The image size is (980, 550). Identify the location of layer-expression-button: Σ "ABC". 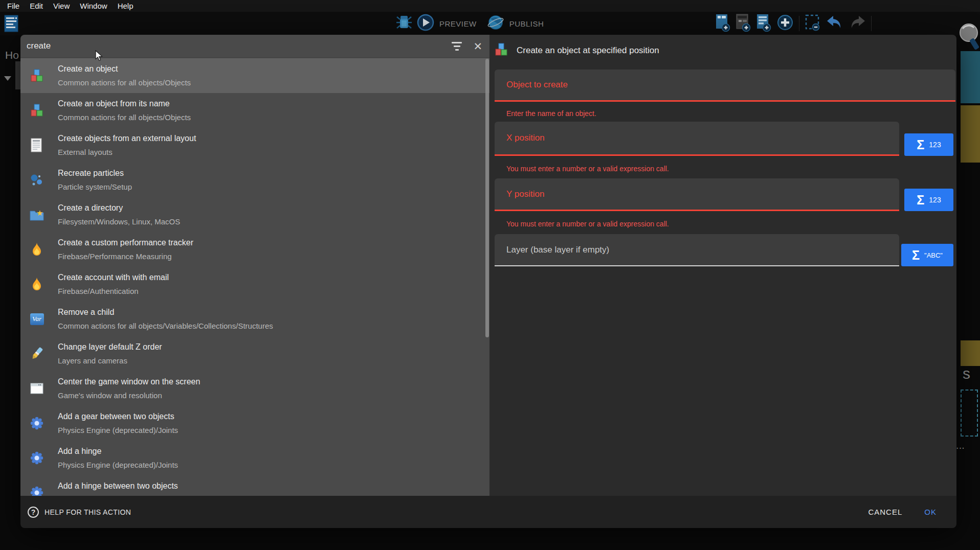
(927, 255).